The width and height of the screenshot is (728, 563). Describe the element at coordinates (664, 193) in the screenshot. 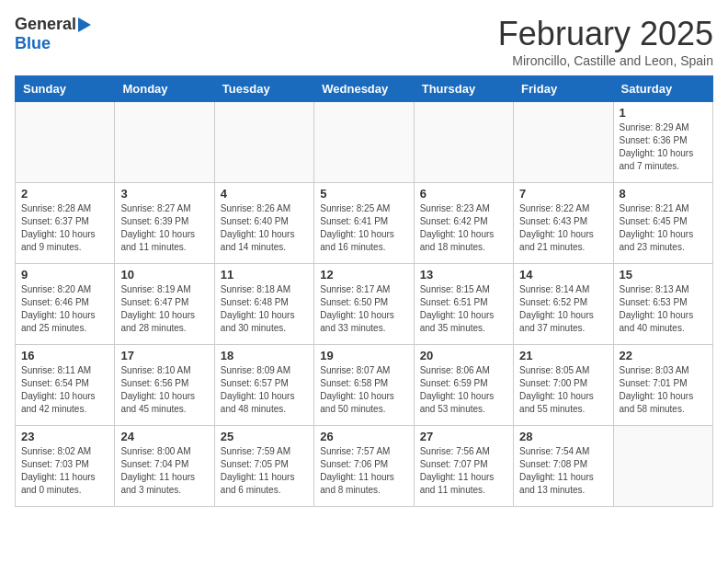

I see `day-number: 8` at that location.